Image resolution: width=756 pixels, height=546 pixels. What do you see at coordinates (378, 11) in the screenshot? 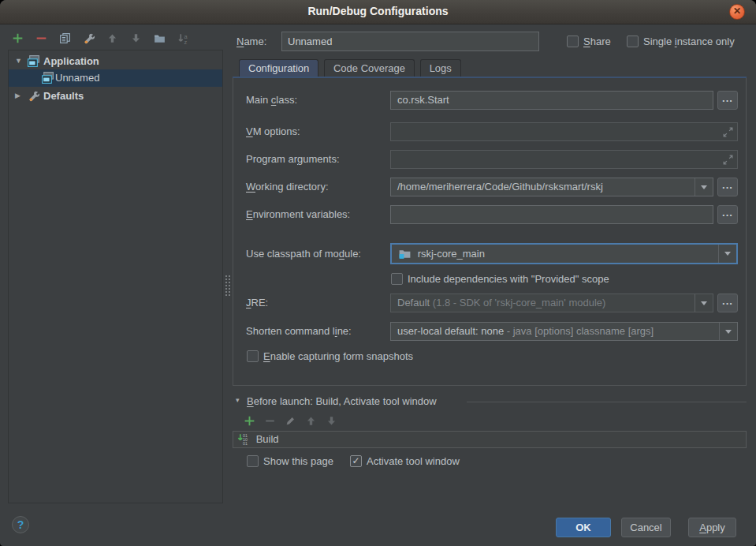
I see `window-title: Run/Debug Configurations` at bounding box center [378, 11].